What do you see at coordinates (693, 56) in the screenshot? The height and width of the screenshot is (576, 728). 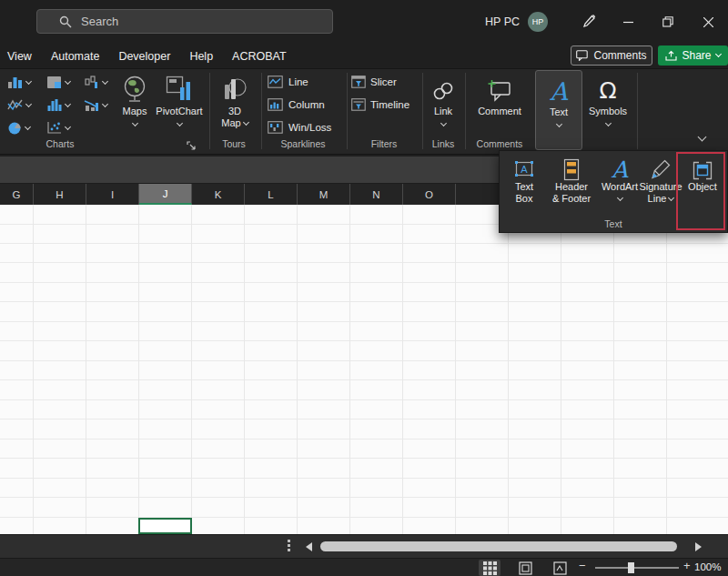 I see `share-button: Share` at bounding box center [693, 56].